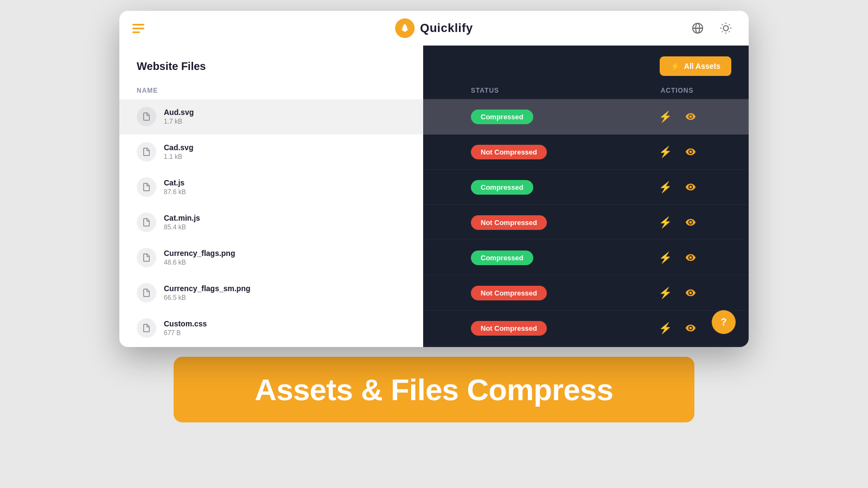  I want to click on table-row: Currency_flags_sm.png 66.5 kB Not Compre…, so click(434, 293).